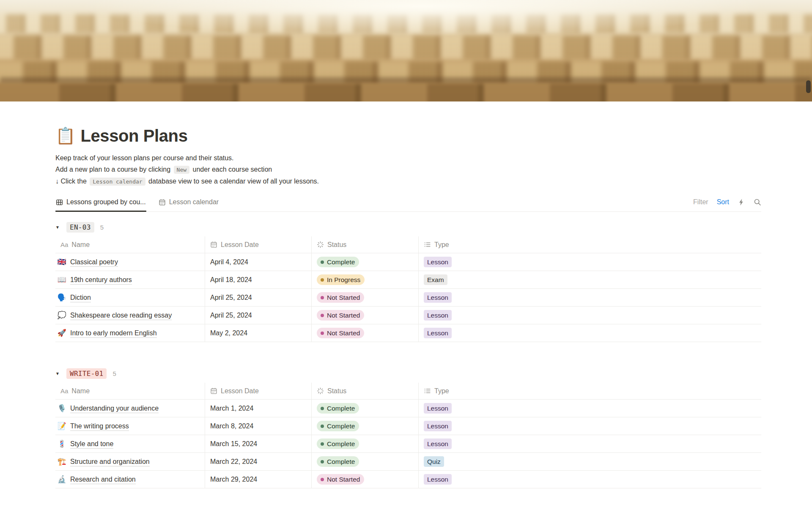  Describe the element at coordinates (101, 204) in the screenshot. I see `tab-lessons-grouped-by-course: Lessons grouped by cou...` at that location.